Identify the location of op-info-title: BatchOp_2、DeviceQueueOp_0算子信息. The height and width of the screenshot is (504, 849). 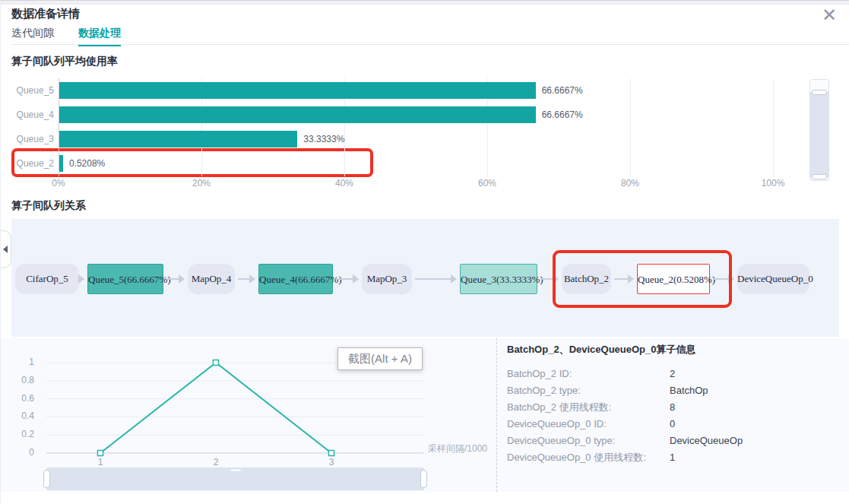
(602, 350).